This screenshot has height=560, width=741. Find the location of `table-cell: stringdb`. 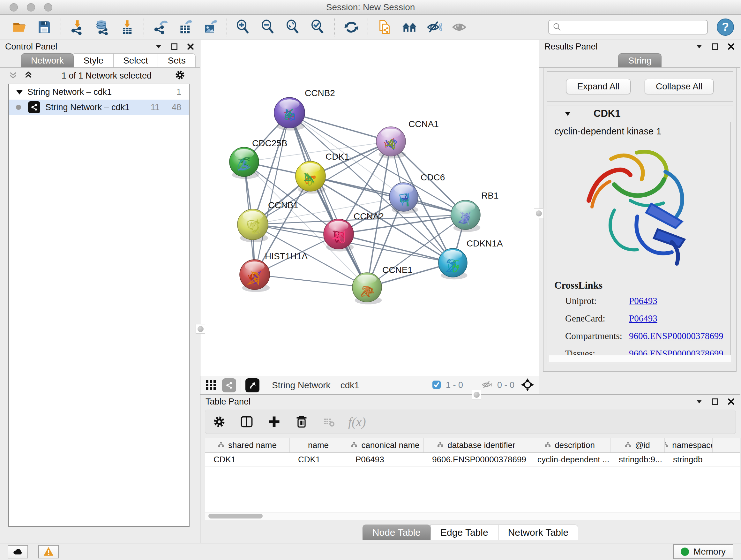

table-cell: stringdb is located at coordinates (689, 460).